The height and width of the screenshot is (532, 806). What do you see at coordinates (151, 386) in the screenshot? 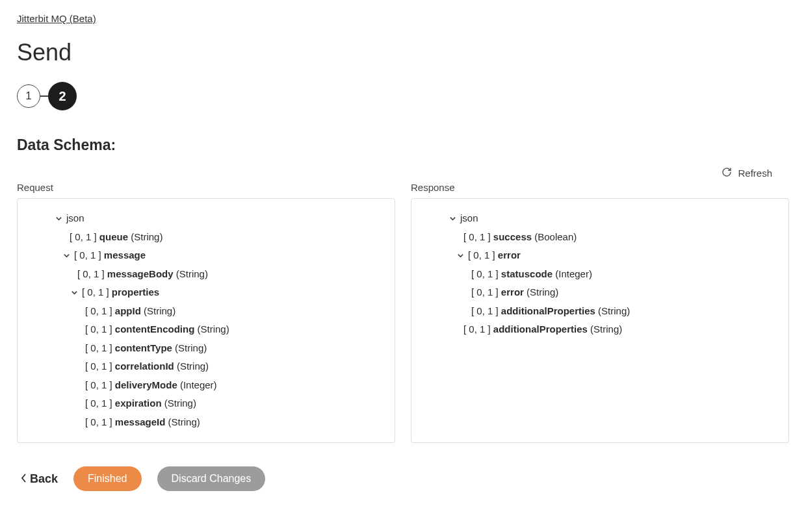
I see `tree-node-label: [ 0, 1 ] deliveryMode (Integer)` at bounding box center [151, 386].